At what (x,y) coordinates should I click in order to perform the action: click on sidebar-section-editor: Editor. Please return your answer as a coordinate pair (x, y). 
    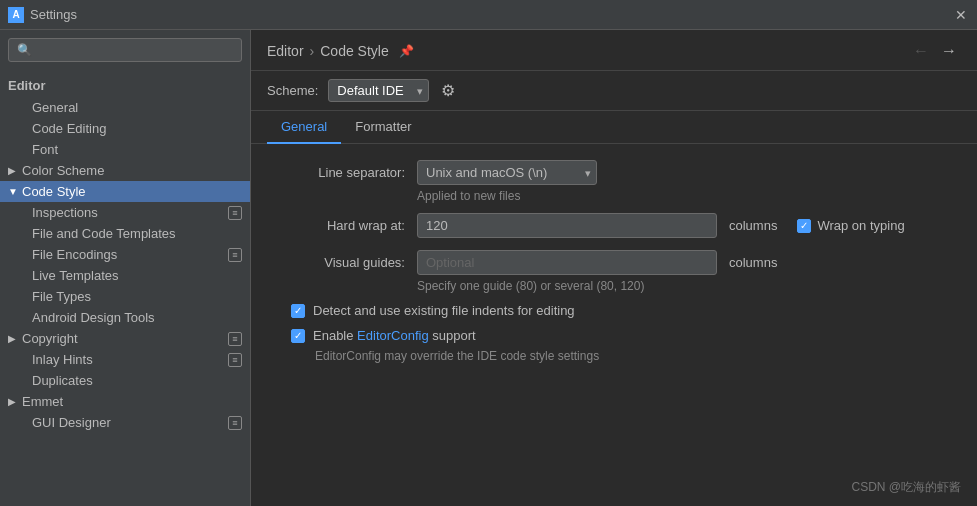
    Looking at the image, I should click on (125, 86).